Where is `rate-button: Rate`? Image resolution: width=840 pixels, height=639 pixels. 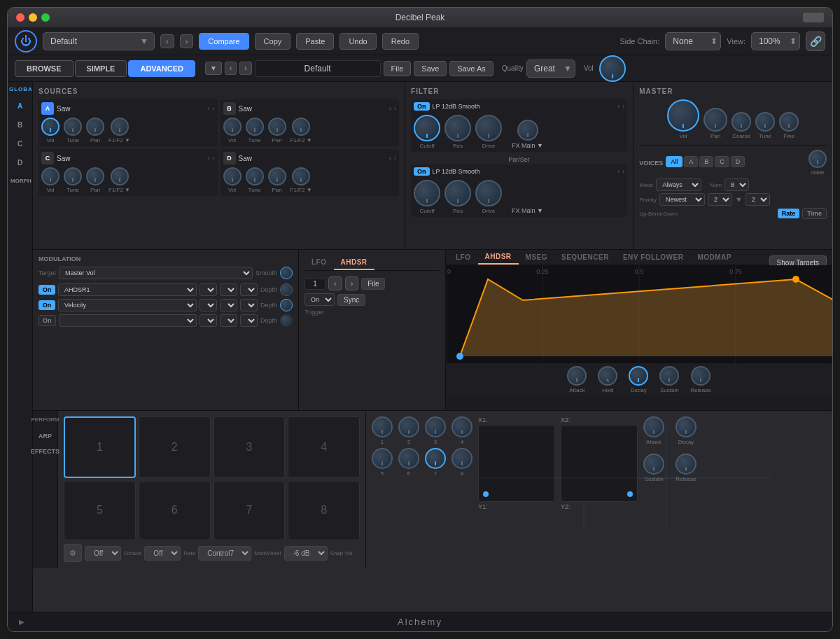
rate-button: Rate is located at coordinates (789, 213).